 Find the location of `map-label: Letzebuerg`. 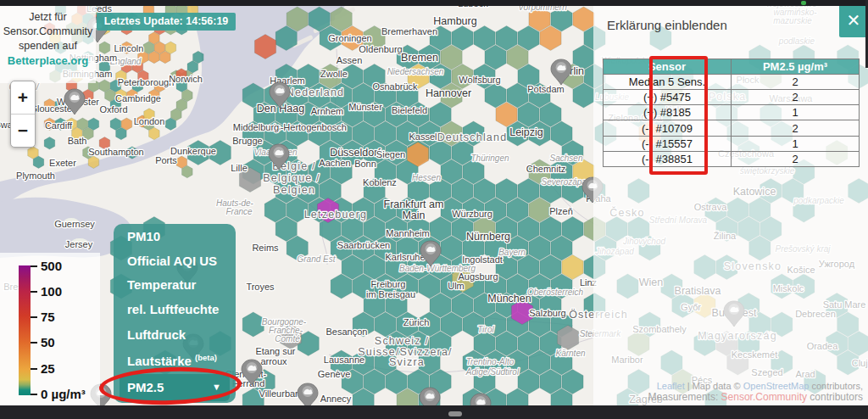

map-label: Letzebuerg is located at coordinates (336, 215).